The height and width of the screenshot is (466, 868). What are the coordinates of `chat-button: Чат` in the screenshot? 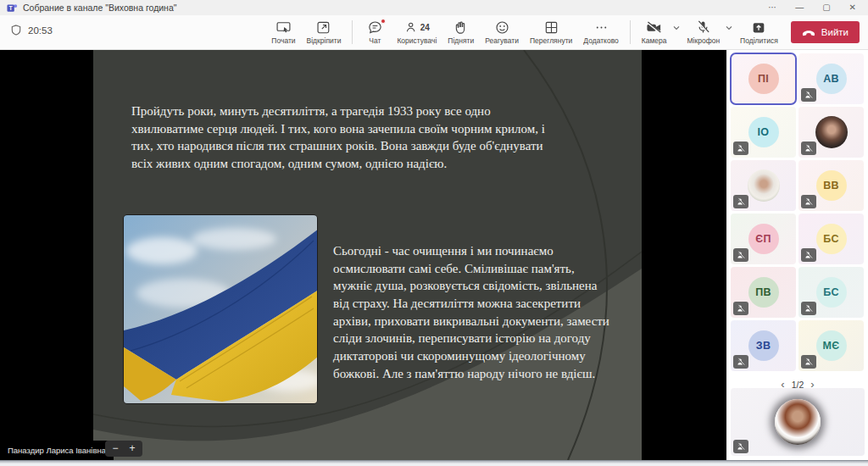 It's located at (375, 32).